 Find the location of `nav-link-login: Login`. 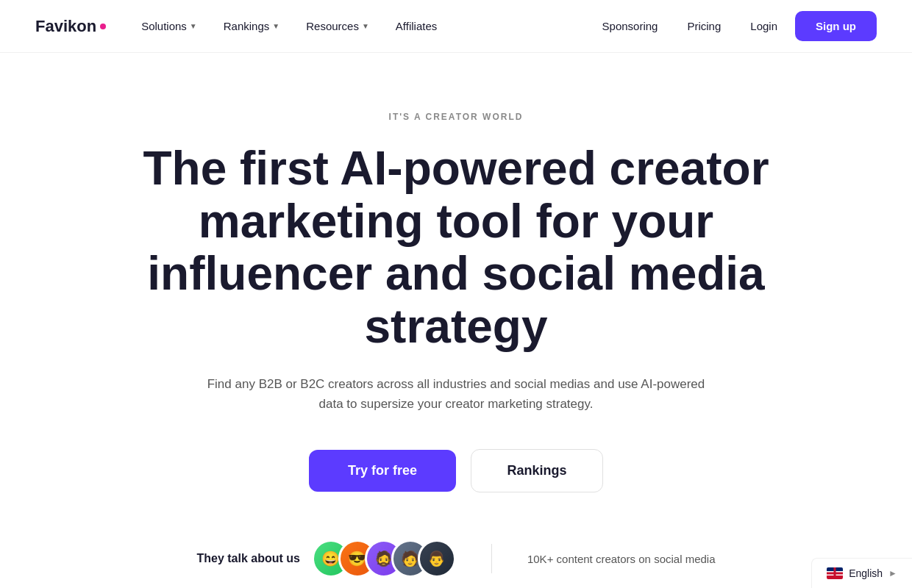

nav-link-login: Login is located at coordinates (763, 26).